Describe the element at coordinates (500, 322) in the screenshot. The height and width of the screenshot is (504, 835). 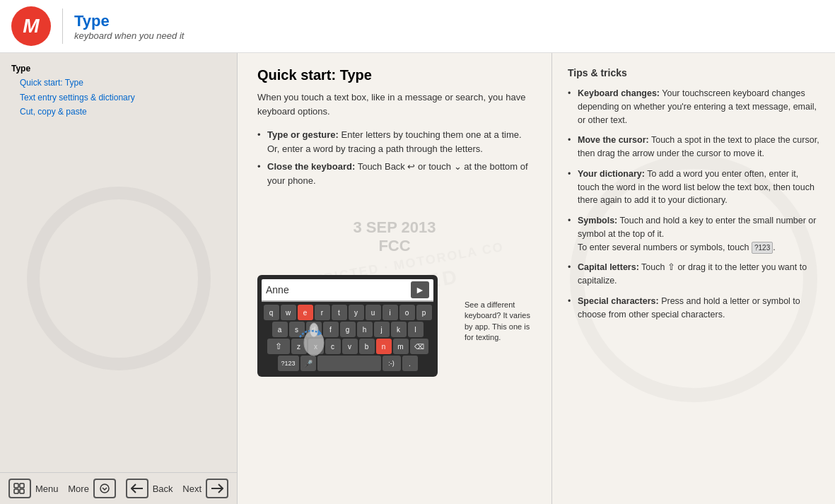
I see `keyboard-tooltip: See a different keyboard? It varies by a…` at that location.